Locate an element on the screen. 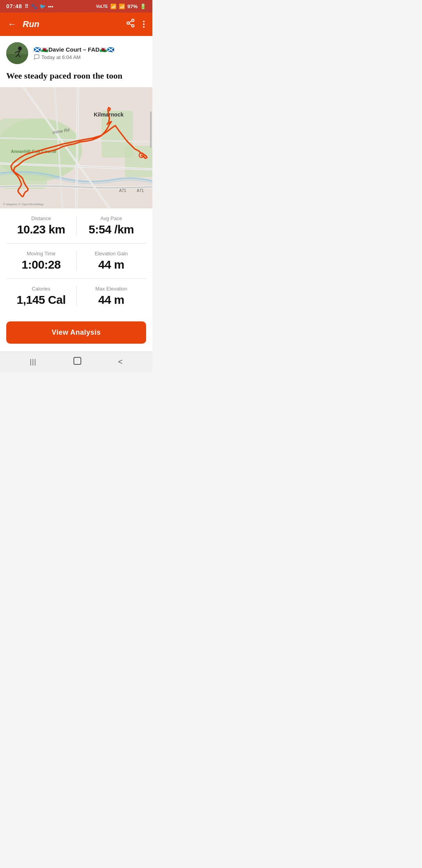 The width and height of the screenshot is (422, 868). clock-icon is located at coordinates (37, 57).